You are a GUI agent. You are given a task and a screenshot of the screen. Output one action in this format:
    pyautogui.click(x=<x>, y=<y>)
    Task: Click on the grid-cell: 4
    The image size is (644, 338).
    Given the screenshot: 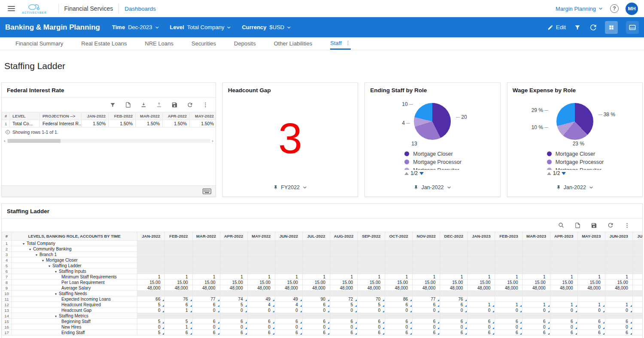 What is the action you would take?
    pyautogui.click(x=289, y=305)
    